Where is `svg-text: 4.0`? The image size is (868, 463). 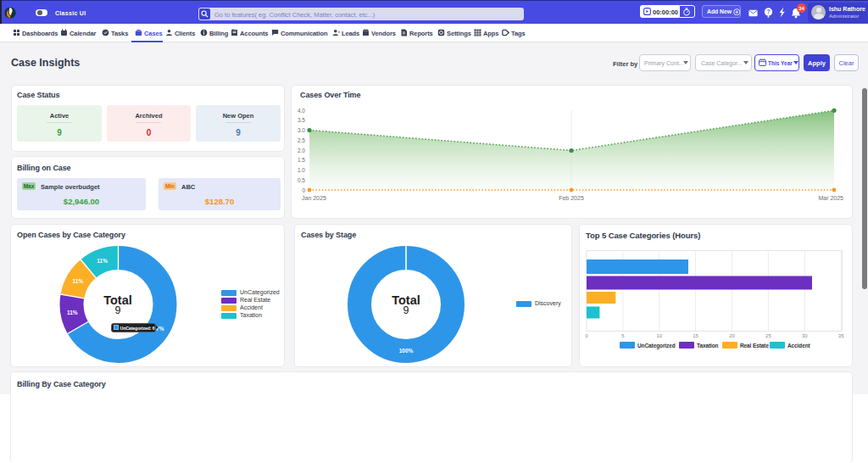 svg-text: 4.0 is located at coordinates (302, 110).